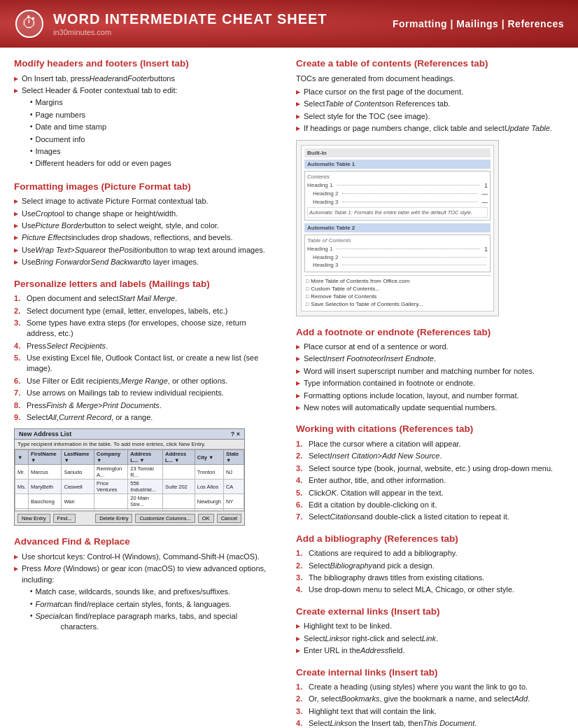 The image size is (578, 728). What do you see at coordinates (430, 673) in the screenshot?
I see `section-title-internal-links: Create internal links (Insert tab)` at bounding box center [430, 673].